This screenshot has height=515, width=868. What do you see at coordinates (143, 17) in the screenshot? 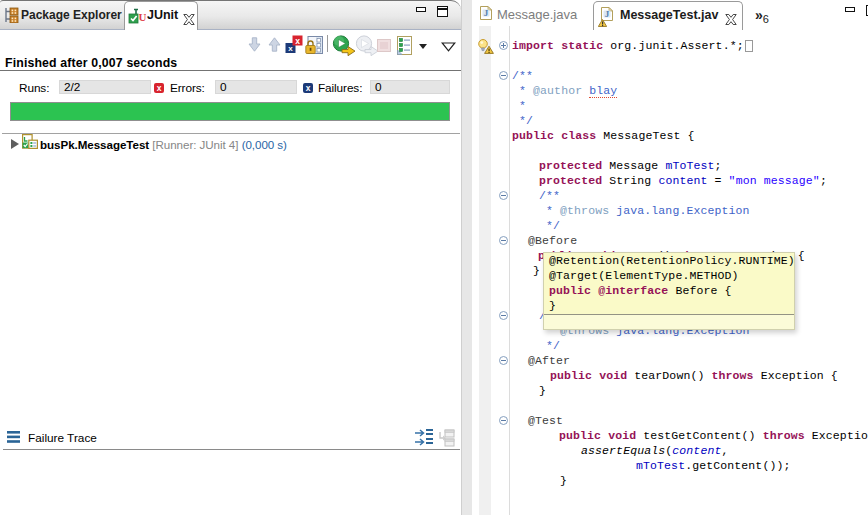
I see `svg-text: U` at bounding box center [143, 17].